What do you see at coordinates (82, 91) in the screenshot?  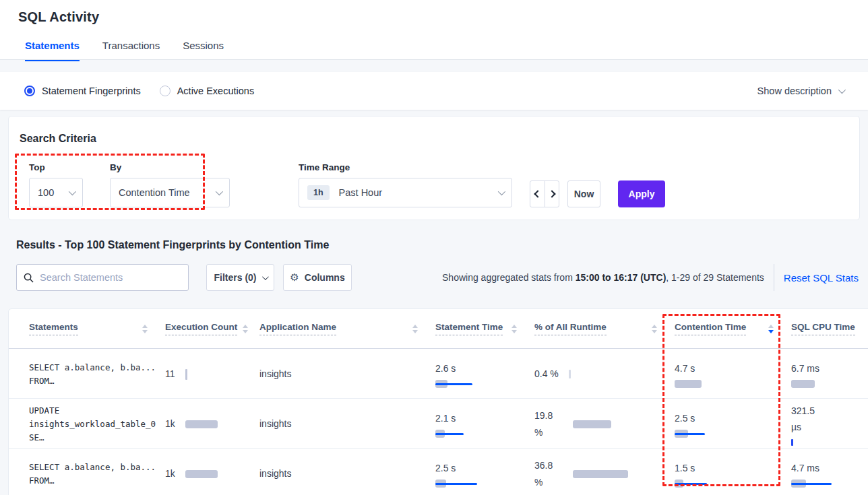 I see `radio-statement-fingerprints: Statement Fingerprints` at bounding box center [82, 91].